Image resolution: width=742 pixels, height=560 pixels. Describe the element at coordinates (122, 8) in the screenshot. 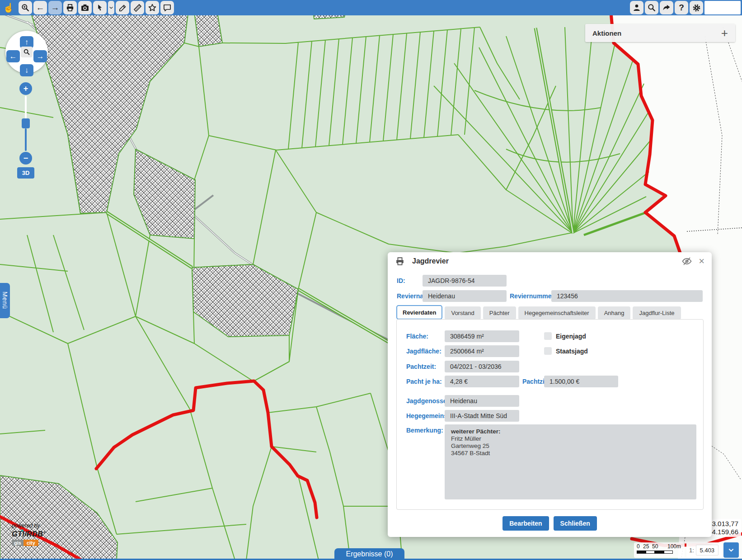

I see `draw-button` at that location.